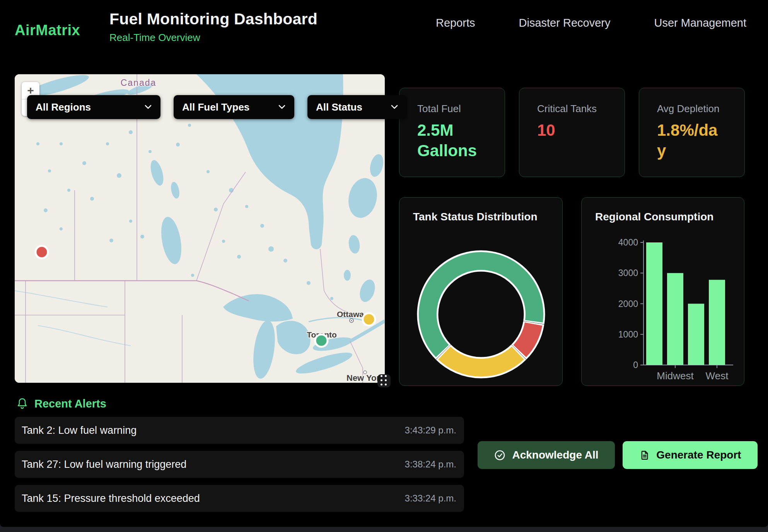 This screenshot has width=768, height=532. I want to click on marker-tank-normal, so click(321, 341).